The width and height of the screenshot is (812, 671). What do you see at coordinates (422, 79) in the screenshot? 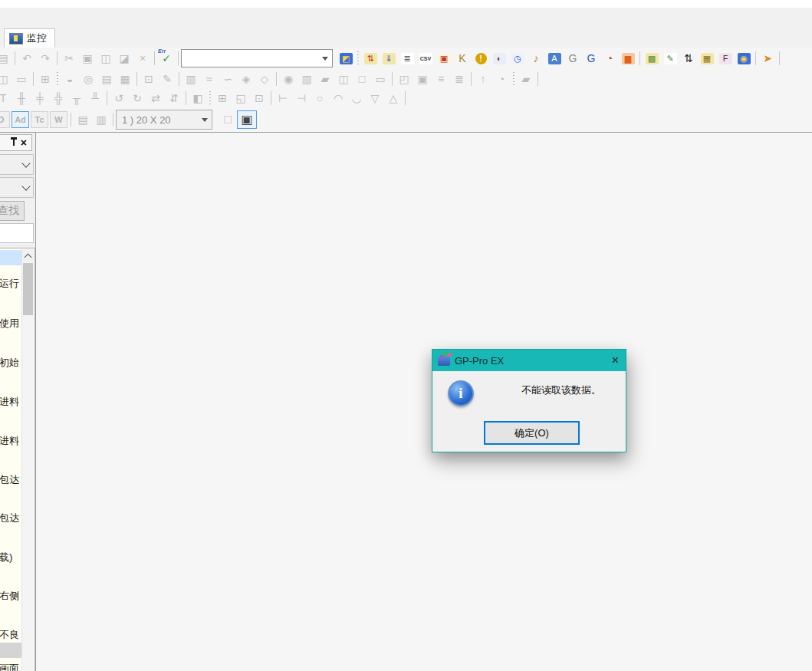
I see `special-window-icon: ▣` at bounding box center [422, 79].